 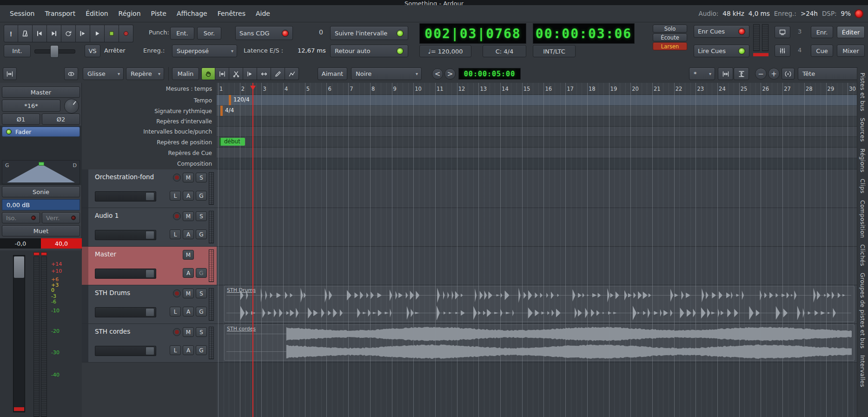 I want to click on track-header-orchestration-fond: Orchestration-fondMSLAG, so click(x=149, y=188).